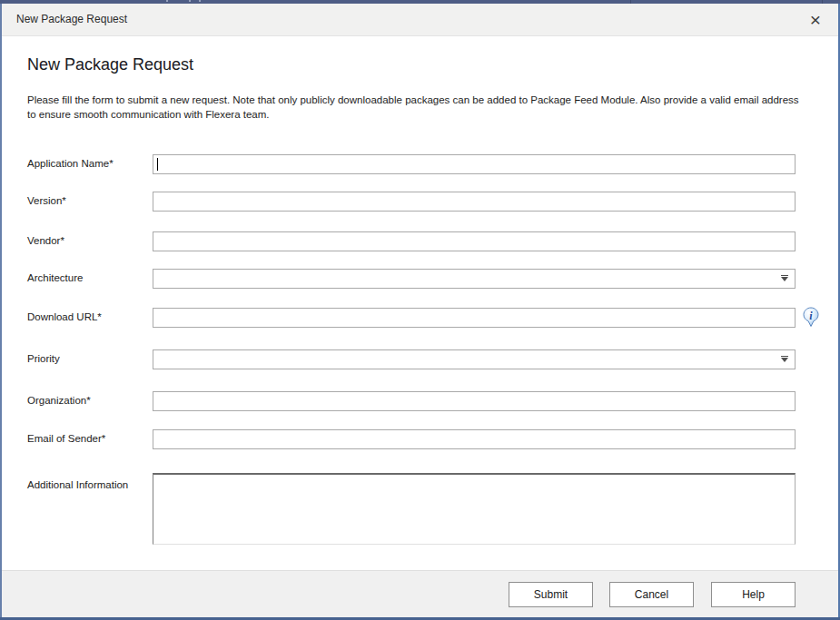 This screenshot has height=620, width=840. Describe the element at coordinates (474, 359) in the screenshot. I see `priority-field-wrap` at that location.